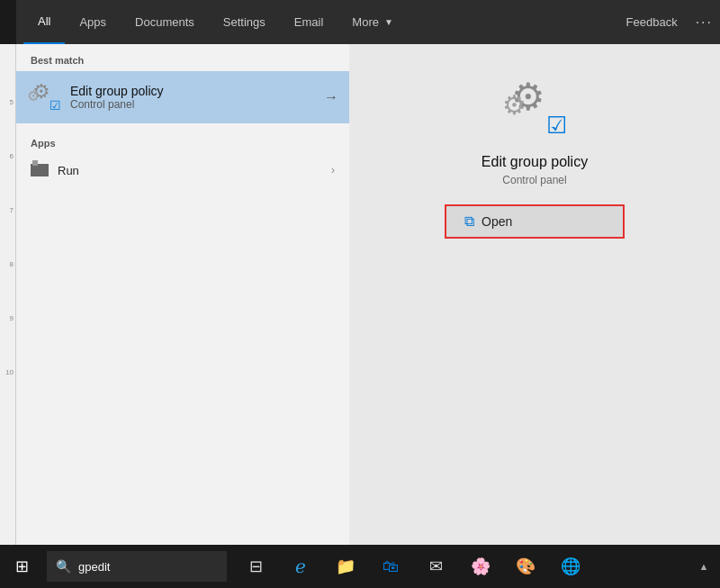  What do you see at coordinates (535, 222) in the screenshot?
I see `open-button: ⧉ Open` at bounding box center [535, 222].